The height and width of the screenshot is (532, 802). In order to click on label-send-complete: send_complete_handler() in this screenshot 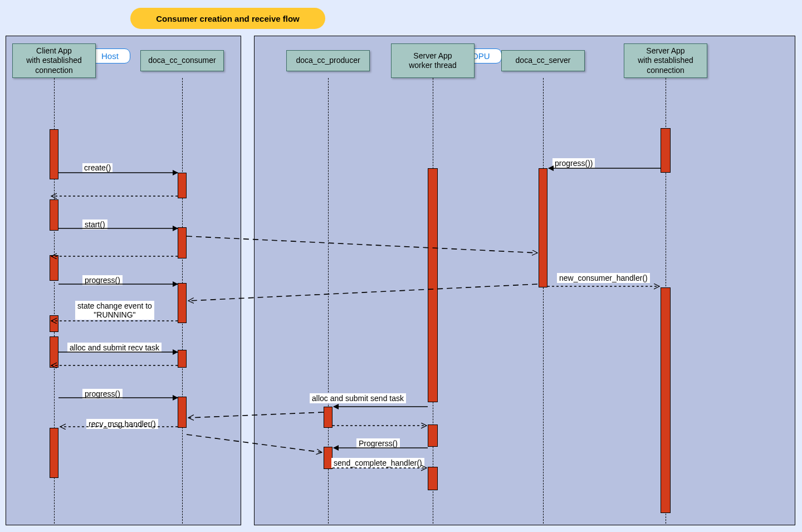, I will do `click(378, 463)`.